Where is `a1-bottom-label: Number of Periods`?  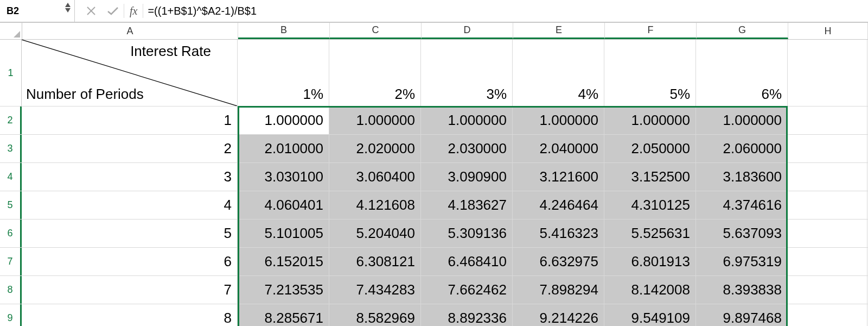 a1-bottom-label: Number of Periods is located at coordinates (85, 95).